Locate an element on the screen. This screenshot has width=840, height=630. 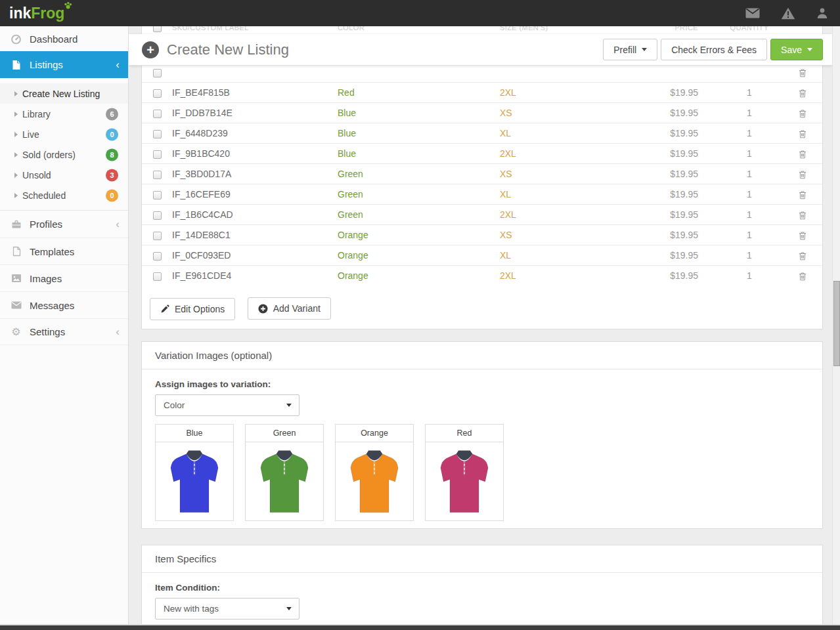
bottom-scrollbar is located at coordinates (420, 627).